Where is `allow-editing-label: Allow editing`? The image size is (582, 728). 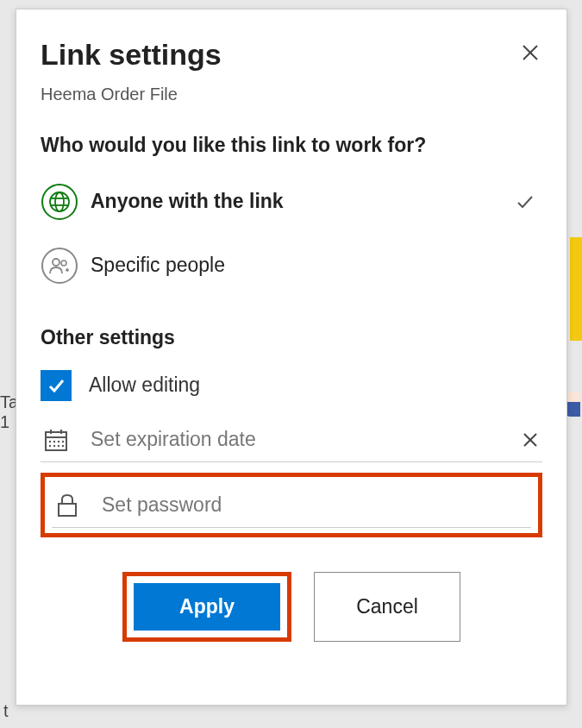 allow-editing-label: Allow editing is located at coordinates (145, 385).